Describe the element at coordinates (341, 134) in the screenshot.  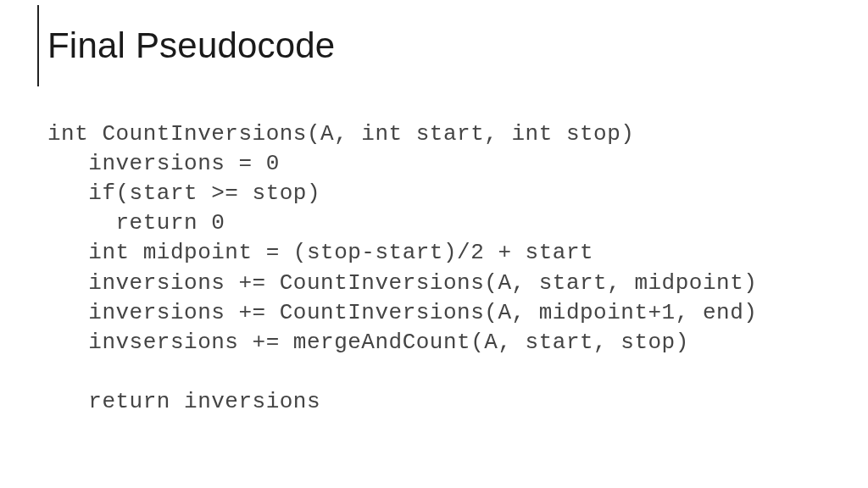
I see `code-line: int CountInversions(A, int start, int st…` at that location.